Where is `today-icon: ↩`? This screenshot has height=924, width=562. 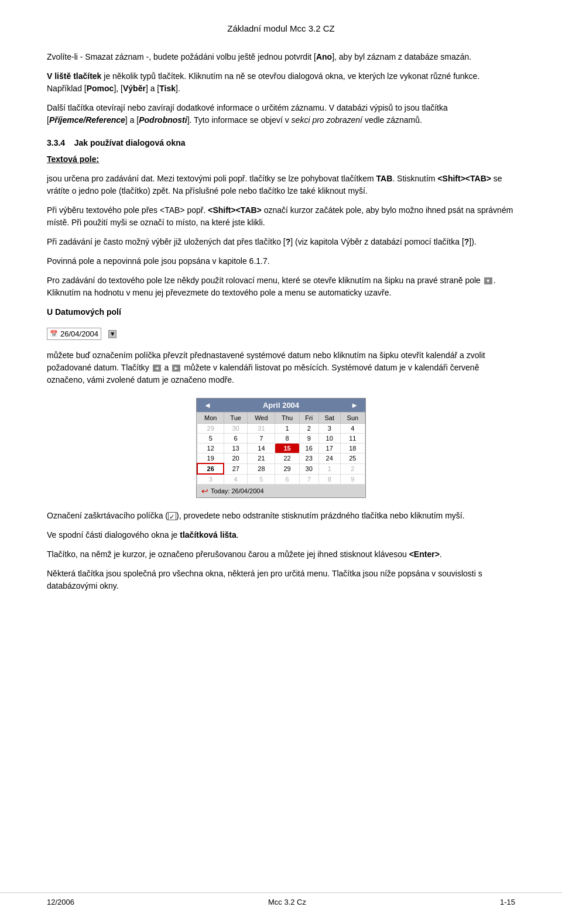 today-icon: ↩ is located at coordinates (205, 491).